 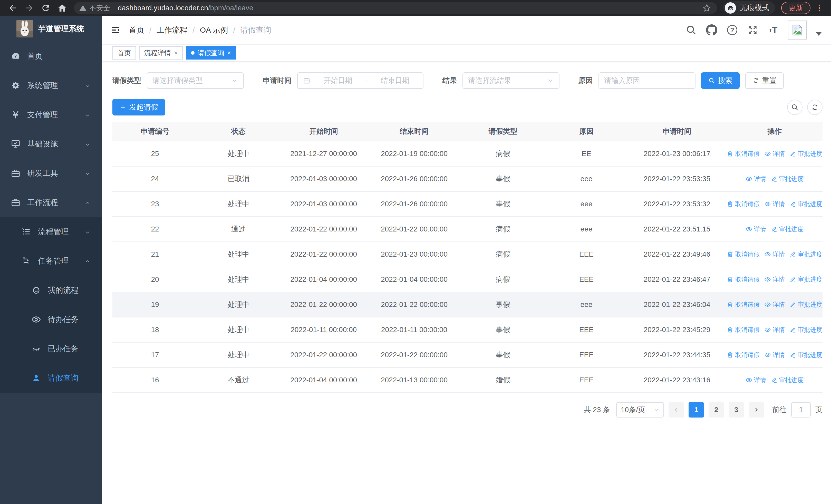 What do you see at coordinates (511, 81) in the screenshot?
I see `result-select: 请选择流结果` at bounding box center [511, 81].